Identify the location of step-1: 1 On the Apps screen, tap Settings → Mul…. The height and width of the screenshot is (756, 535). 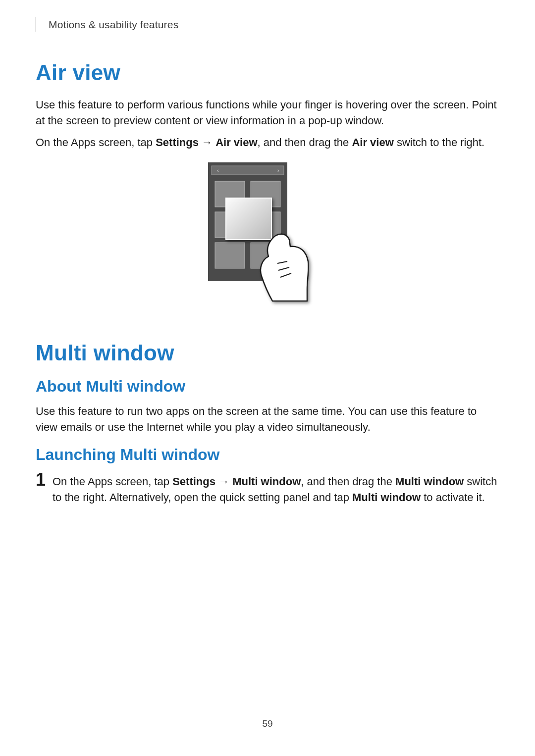
(268, 489).